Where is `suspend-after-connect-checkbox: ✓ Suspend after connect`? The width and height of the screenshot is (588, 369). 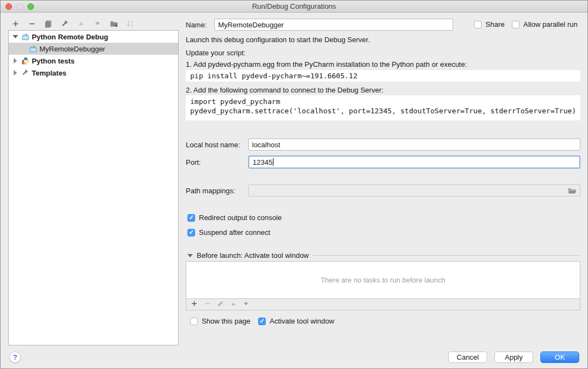
suspend-after-connect-checkbox: ✓ Suspend after connect is located at coordinates (229, 232).